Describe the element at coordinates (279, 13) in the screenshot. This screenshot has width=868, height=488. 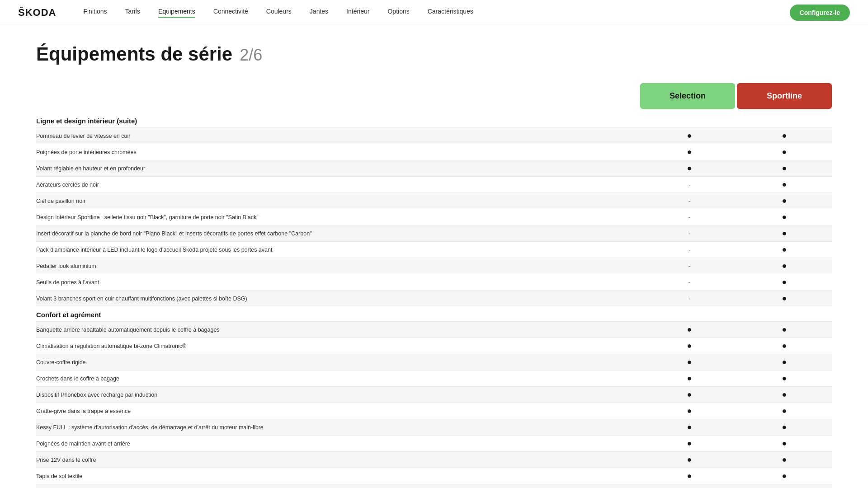
I see `nav-link-couleurs: Couleurs` at that location.